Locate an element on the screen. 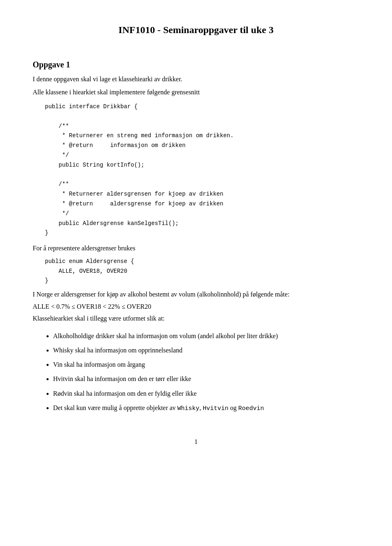 Image resolution: width=392 pixels, height=546 pixels. norge-text-1: I Norge er aldersgrenser for kjøp av alk… is located at coordinates (196, 294).